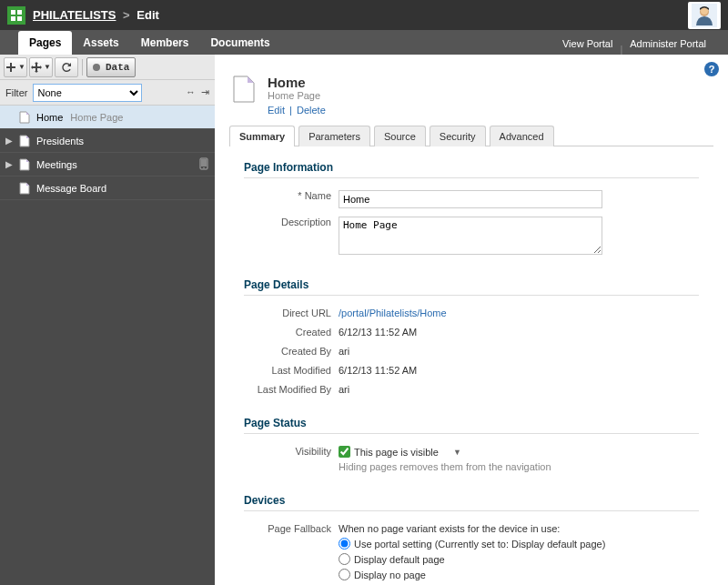  I want to click on tab-pages: Pages, so click(46, 43).